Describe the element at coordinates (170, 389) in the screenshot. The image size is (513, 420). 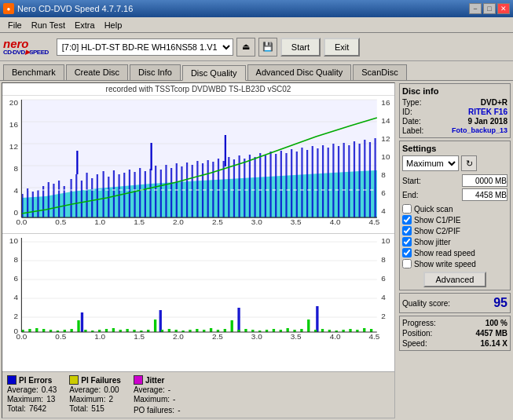
I see `jitter-avg-value: -` at that location.